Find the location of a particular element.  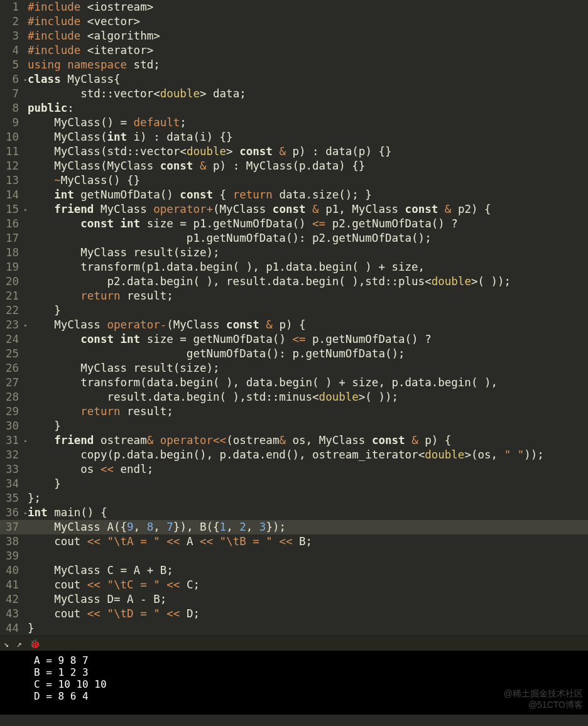

code-line: 8public: is located at coordinates (294, 108).